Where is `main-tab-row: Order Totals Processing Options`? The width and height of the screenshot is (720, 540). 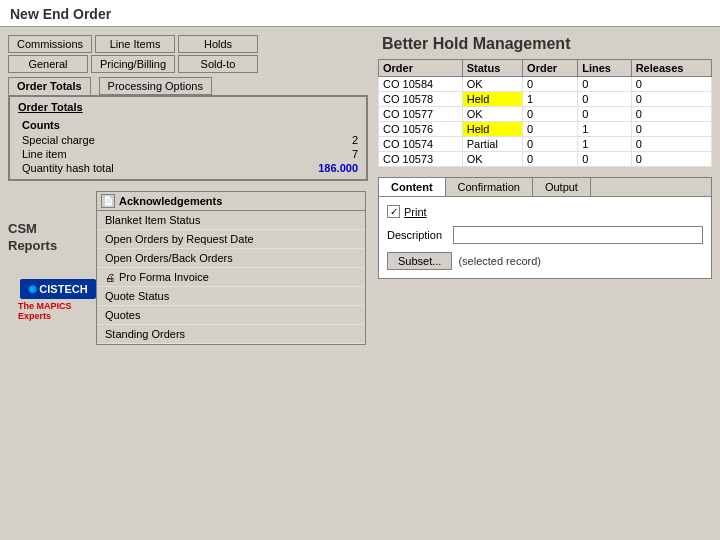 main-tab-row: Order Totals Processing Options is located at coordinates (188, 86).